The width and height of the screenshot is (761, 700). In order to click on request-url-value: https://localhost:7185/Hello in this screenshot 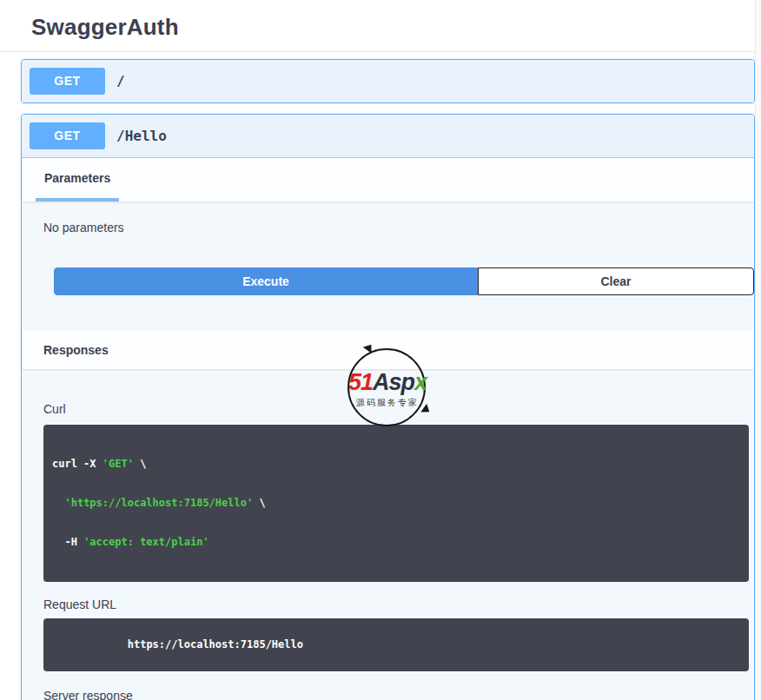, I will do `click(396, 644)`.